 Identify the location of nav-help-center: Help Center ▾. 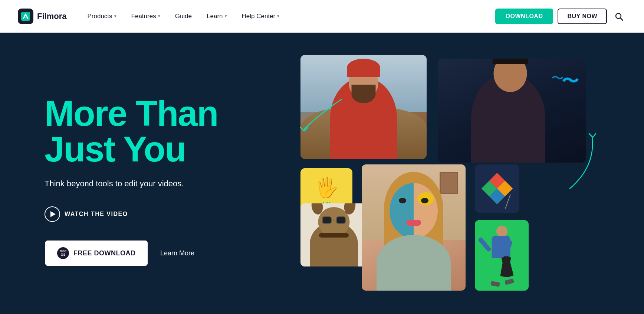
(261, 16).